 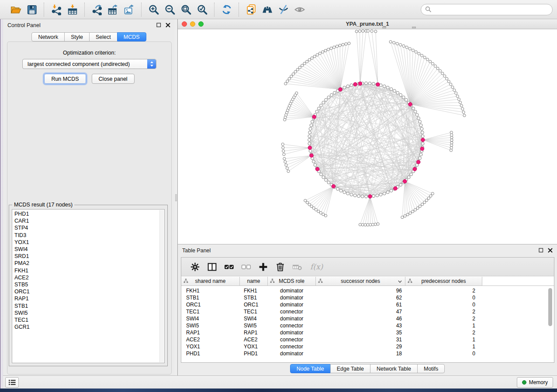 I want to click on mcds-result-list: PHD1CAR1STP4TID3YOX1SWI4SRD1PMA2FKH1ACE2…, so click(x=88, y=286).